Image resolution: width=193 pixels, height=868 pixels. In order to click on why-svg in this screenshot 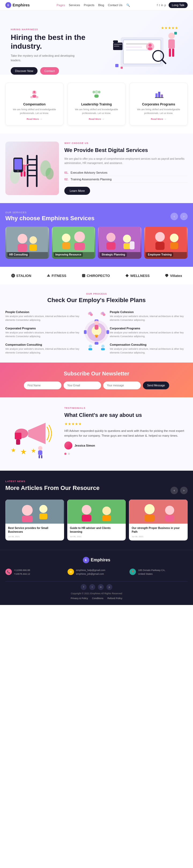, I will do `click(32, 168)`.